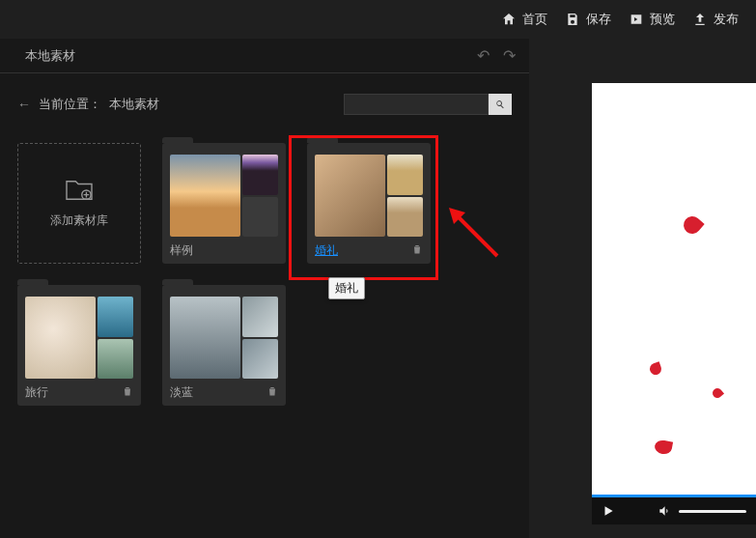 The image size is (756, 538). I want to click on folder-card: 淡蓝, so click(224, 346).